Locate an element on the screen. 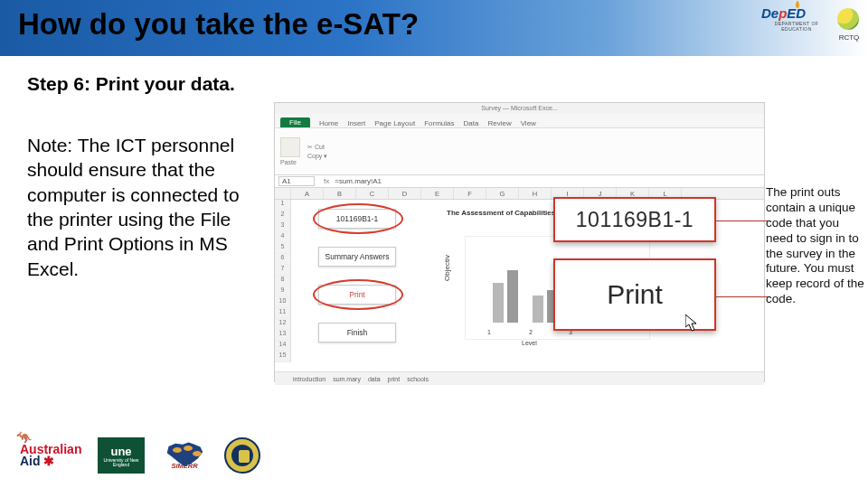 The width and height of the screenshot is (868, 488). embedded-summary-button: Summary Answers is located at coordinates (357, 257).